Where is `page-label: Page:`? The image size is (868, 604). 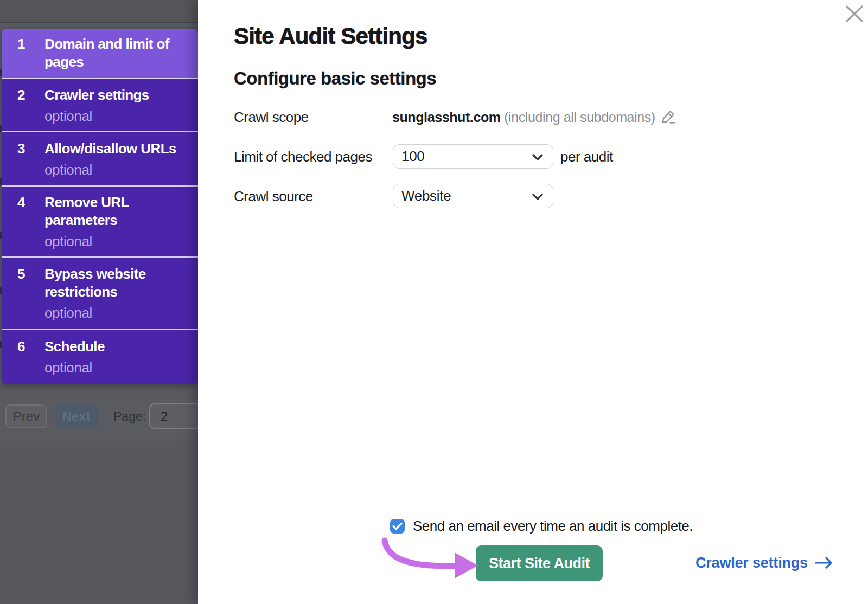
page-label: Page: is located at coordinates (130, 416).